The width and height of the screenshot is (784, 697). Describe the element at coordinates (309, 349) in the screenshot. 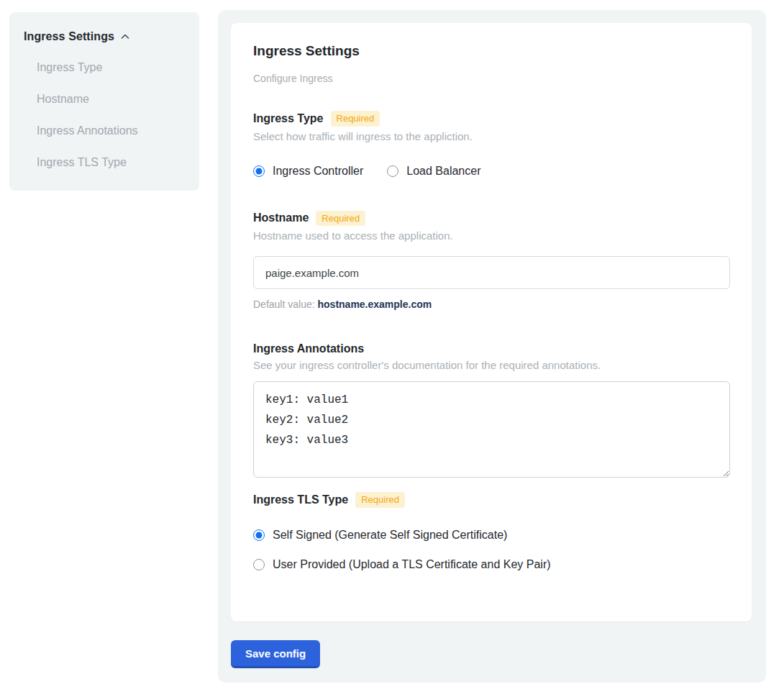

I see `annotations-label: Ingress Annotations` at that location.